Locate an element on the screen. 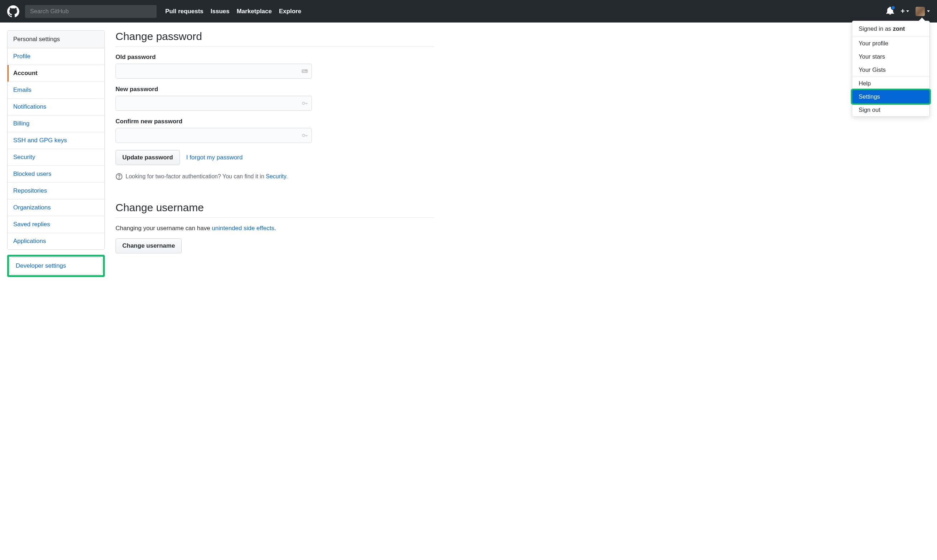 The width and height of the screenshot is (937, 560). old-password-label: Old password is located at coordinates (275, 57).